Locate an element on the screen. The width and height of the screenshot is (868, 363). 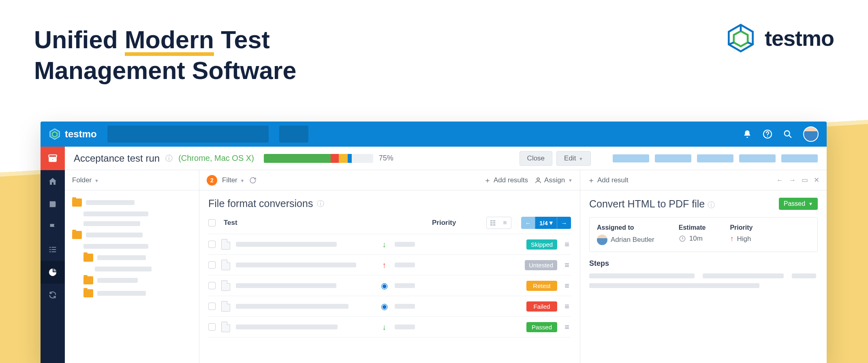
column-priority: Priority is located at coordinates (454, 223).